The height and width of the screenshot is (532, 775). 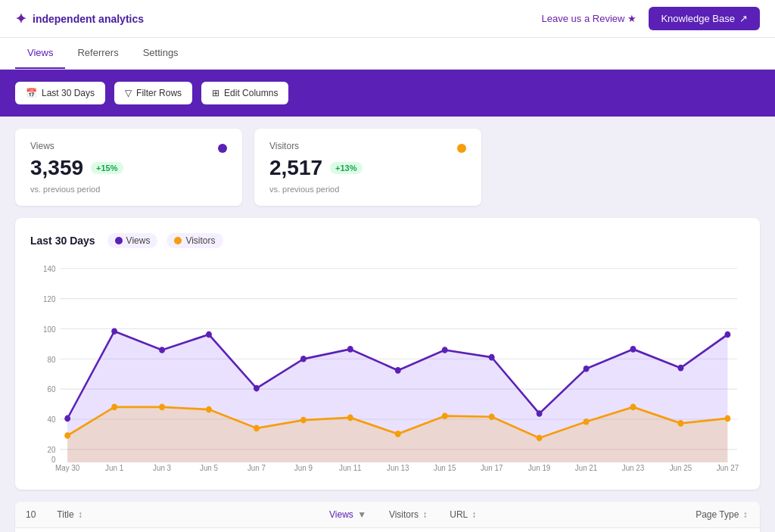 What do you see at coordinates (51, 450) in the screenshot?
I see `svg-text: 20` at bounding box center [51, 450].